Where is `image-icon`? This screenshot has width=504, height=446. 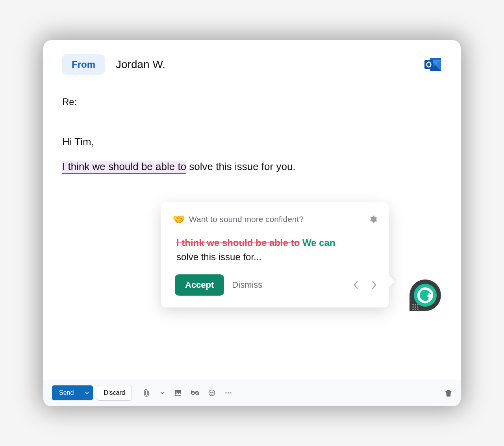 image-icon is located at coordinates (178, 393).